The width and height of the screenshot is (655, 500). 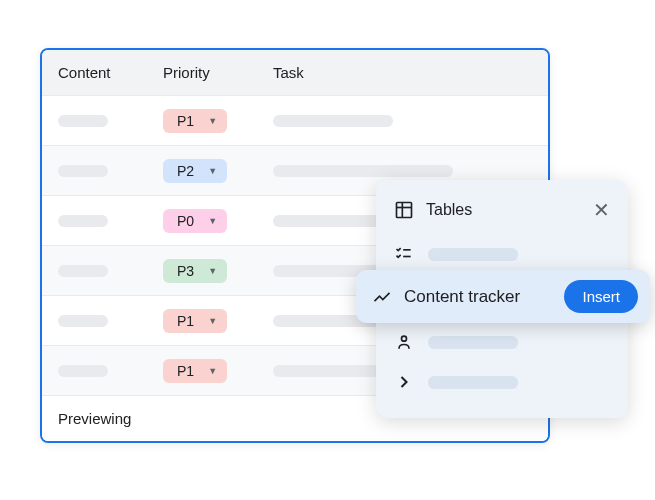 I want to click on insert-button: Insert, so click(x=601, y=296).